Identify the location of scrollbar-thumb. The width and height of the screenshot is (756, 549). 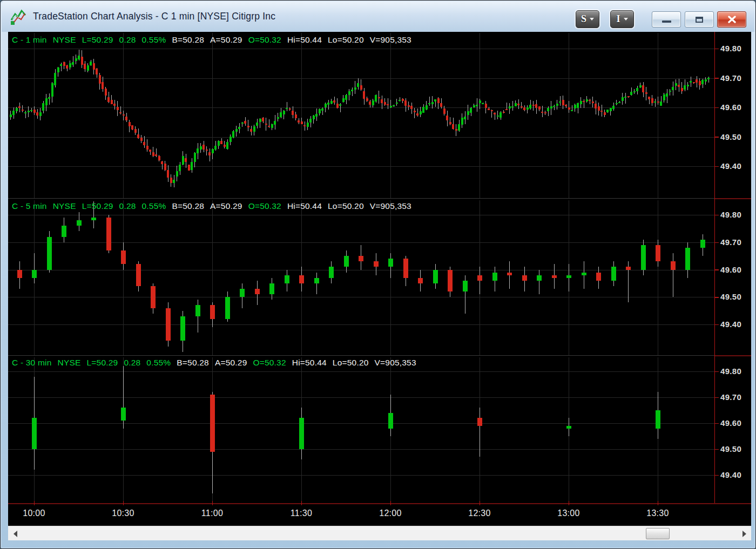
(658, 533).